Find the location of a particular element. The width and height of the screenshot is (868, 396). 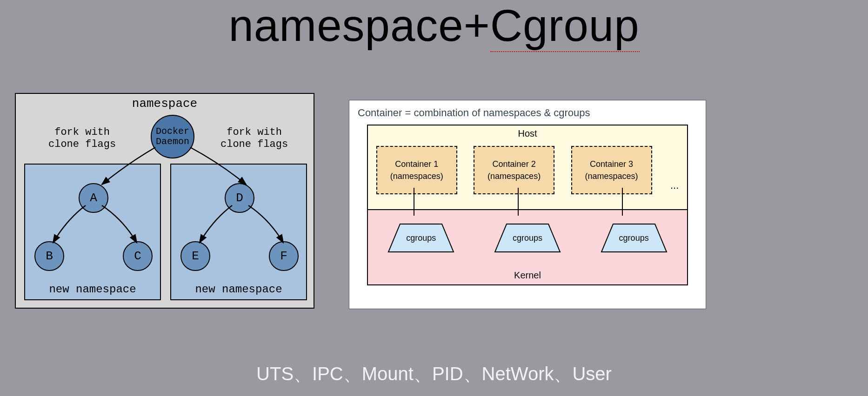

container-2-name: Container 2 is located at coordinates (514, 164).